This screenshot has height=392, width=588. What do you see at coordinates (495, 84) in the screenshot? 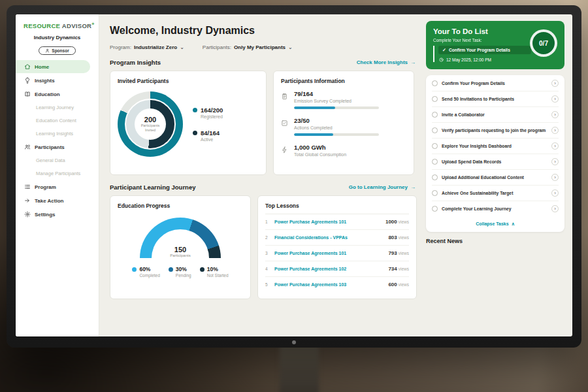
I see `task-row: Confirm Your Program Details ›` at bounding box center [495, 84].